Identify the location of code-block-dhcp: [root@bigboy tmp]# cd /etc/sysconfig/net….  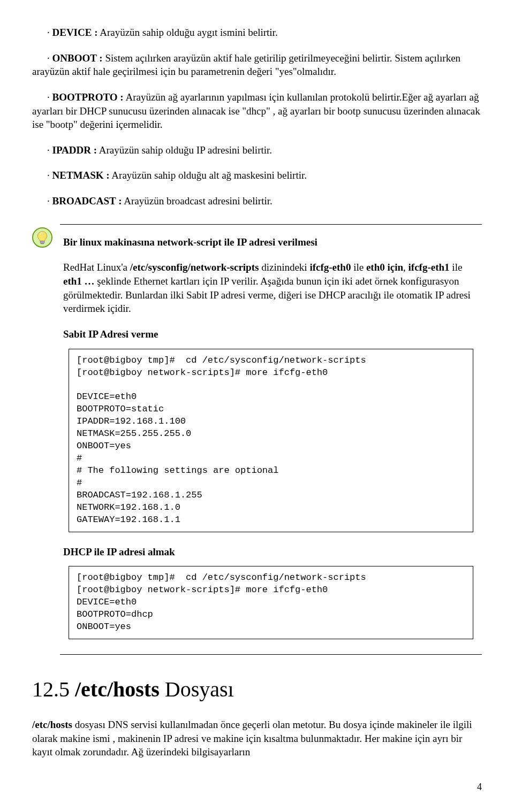
(271, 602).